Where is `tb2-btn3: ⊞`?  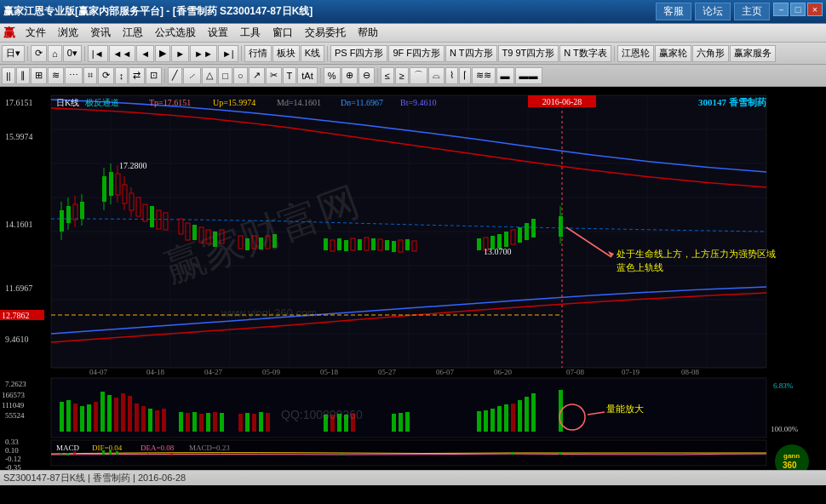 tb2-btn3: ⊞ is located at coordinates (39, 76).